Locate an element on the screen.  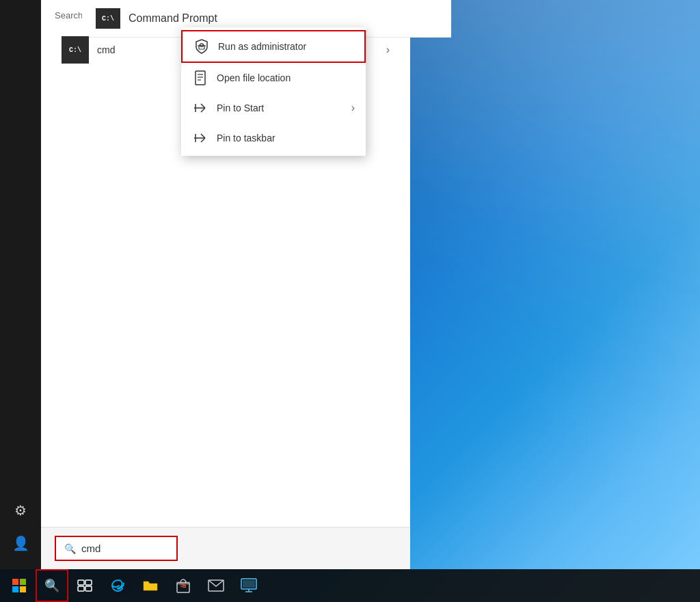
taskbar-search-button: 🔍 is located at coordinates (52, 586).